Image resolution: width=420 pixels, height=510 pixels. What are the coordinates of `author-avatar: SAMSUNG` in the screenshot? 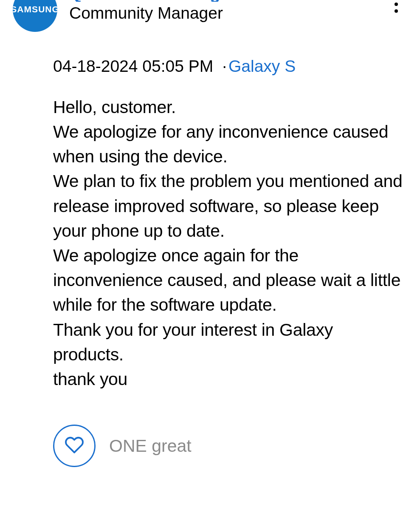 It's located at (35, 16).